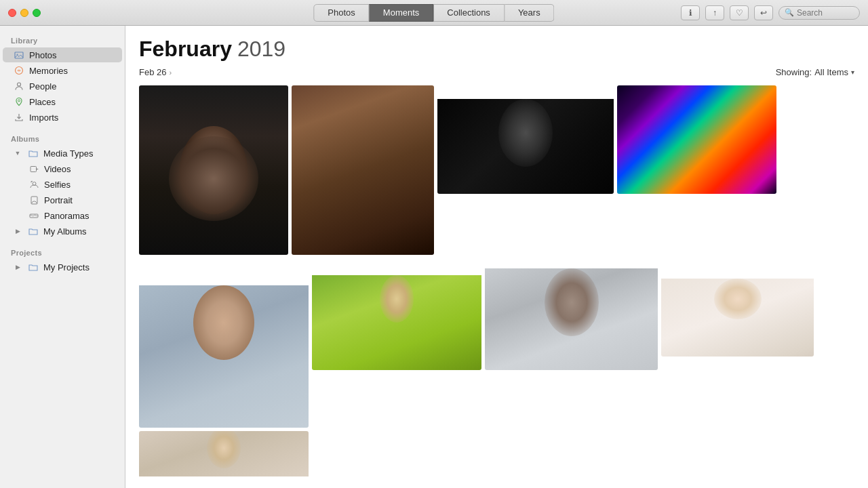 The height and width of the screenshot is (488, 868). I want to click on sidebar-item-portrait-label: Portrait, so click(58, 201).